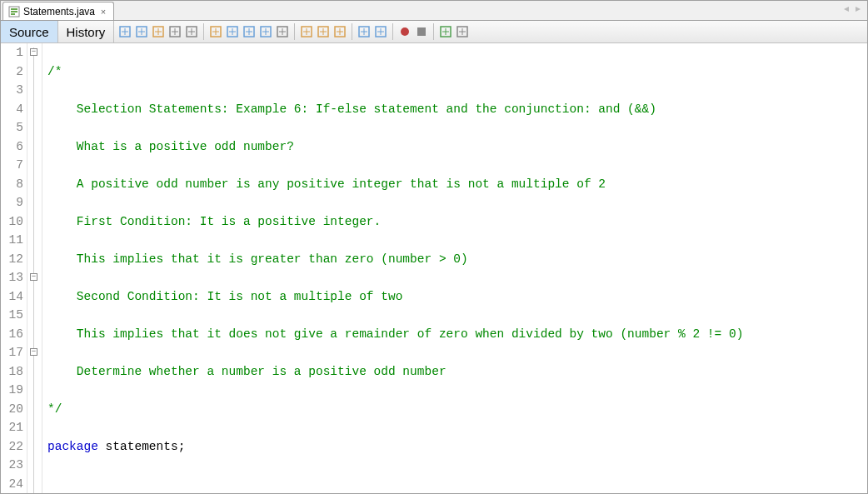  I want to click on uncomment-icon, so click(381, 32).